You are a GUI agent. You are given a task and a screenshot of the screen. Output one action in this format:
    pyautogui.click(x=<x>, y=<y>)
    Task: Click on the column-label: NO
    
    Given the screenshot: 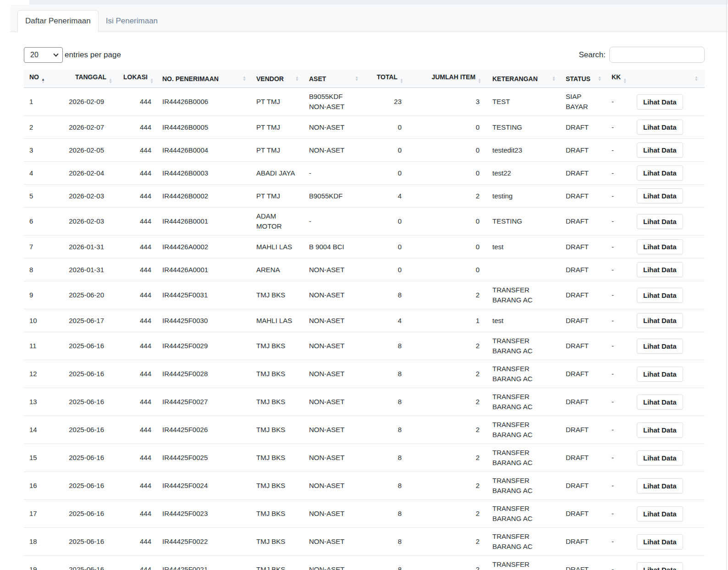 What is the action you would take?
    pyautogui.click(x=34, y=77)
    